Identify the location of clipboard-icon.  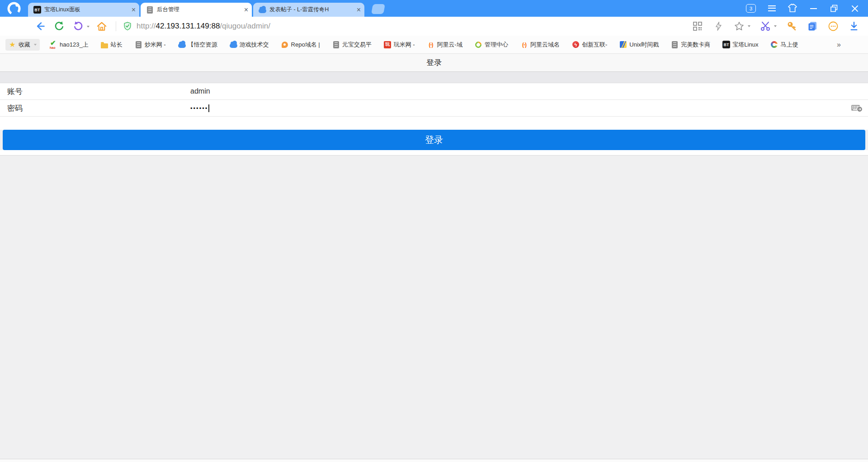
(812, 26).